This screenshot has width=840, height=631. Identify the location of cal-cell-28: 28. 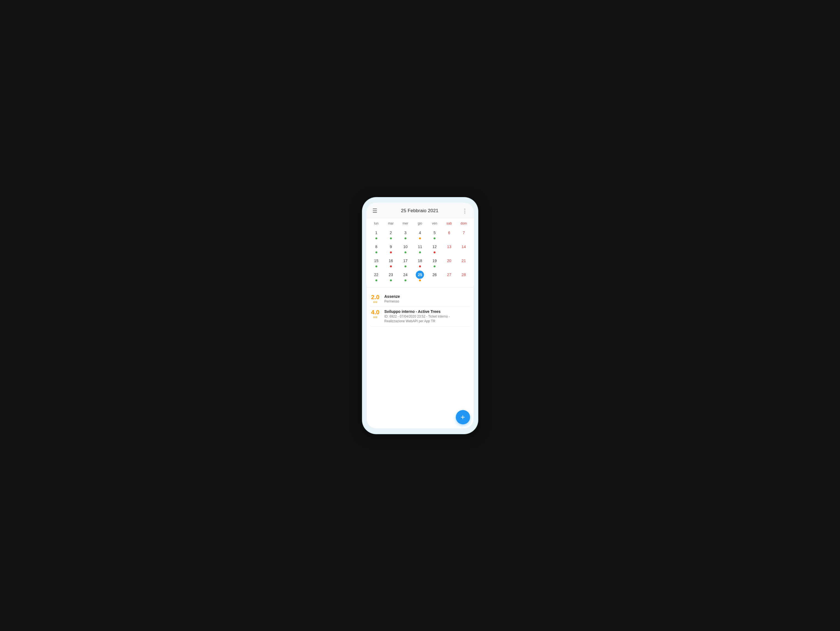
(464, 276).